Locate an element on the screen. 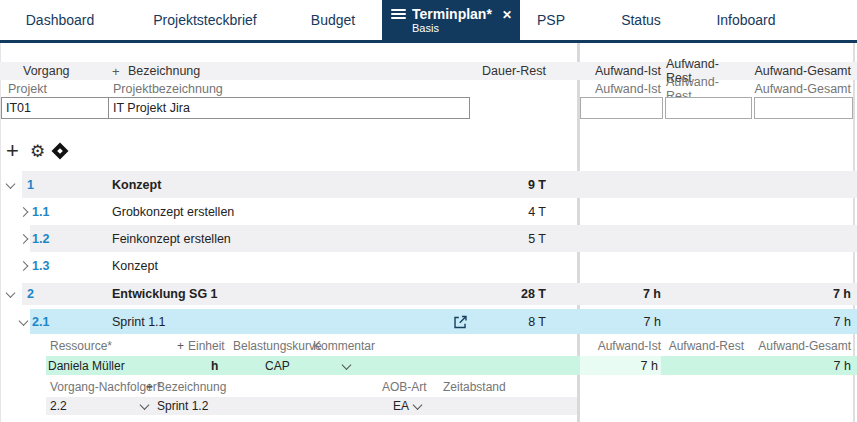  project-aufwand-ist-label: Aufwand-Ist is located at coordinates (622, 88).